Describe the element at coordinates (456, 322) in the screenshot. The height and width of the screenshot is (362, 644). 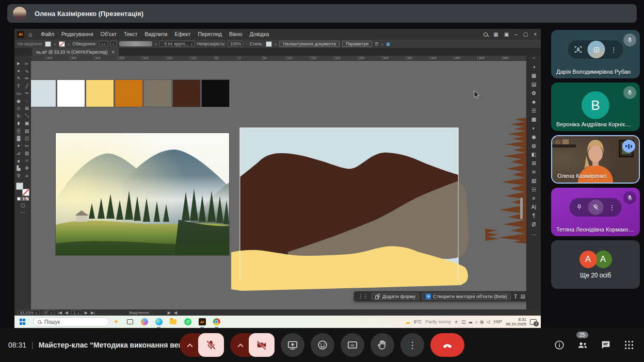
I see `hidden-icons-chevron: ∧` at that location.